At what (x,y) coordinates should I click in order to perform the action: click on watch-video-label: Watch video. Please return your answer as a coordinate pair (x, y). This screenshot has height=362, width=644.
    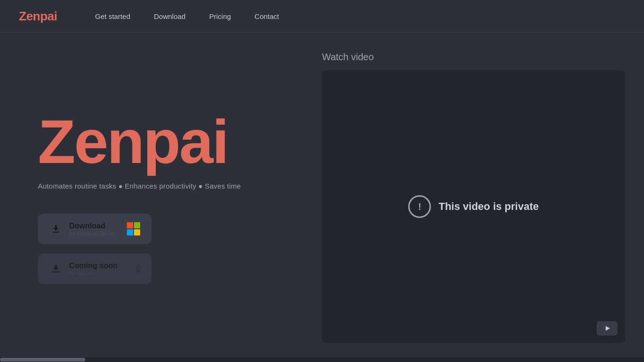
    Looking at the image, I should click on (474, 57).